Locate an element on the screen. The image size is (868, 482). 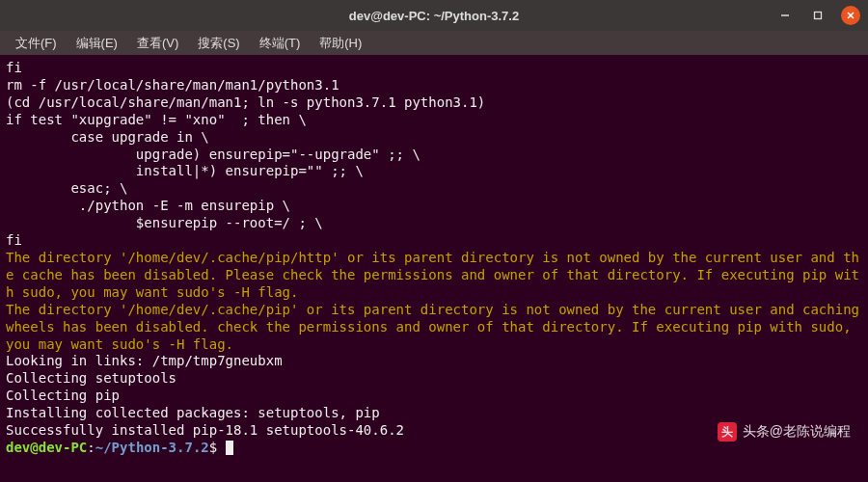
output-text: Looking in links: /tmp/tmp7gneubxm Colle… is located at coordinates (204, 395).